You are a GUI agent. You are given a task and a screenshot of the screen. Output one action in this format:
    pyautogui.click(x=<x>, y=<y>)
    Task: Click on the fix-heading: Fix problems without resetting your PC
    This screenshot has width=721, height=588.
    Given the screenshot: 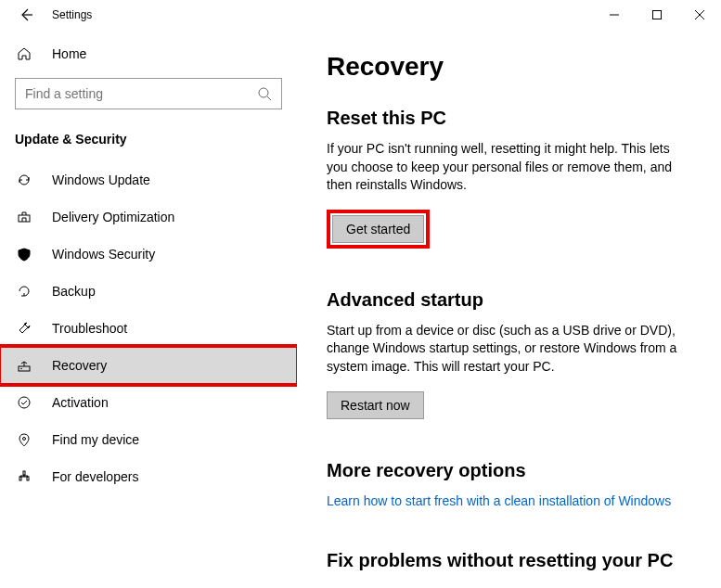 What is the action you would take?
    pyautogui.click(x=509, y=560)
    